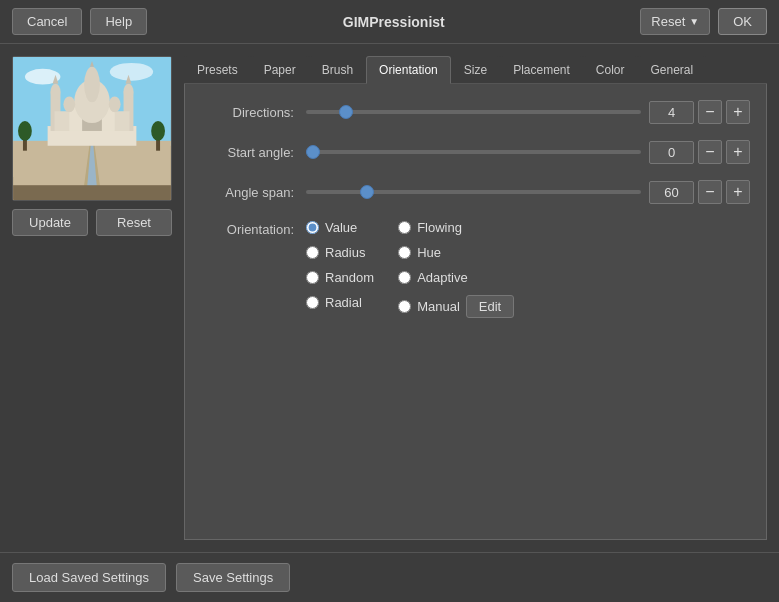 The height and width of the screenshot is (602, 779). What do you see at coordinates (440, 228) in the screenshot?
I see `radio-flowing-label: Flowing` at bounding box center [440, 228].